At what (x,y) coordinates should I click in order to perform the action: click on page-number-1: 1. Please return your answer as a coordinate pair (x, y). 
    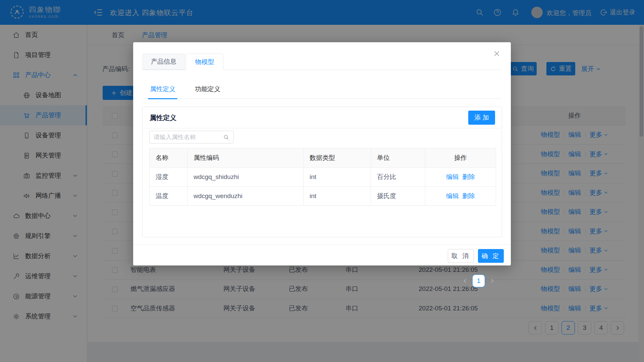
    Looking at the image, I should click on (479, 281).